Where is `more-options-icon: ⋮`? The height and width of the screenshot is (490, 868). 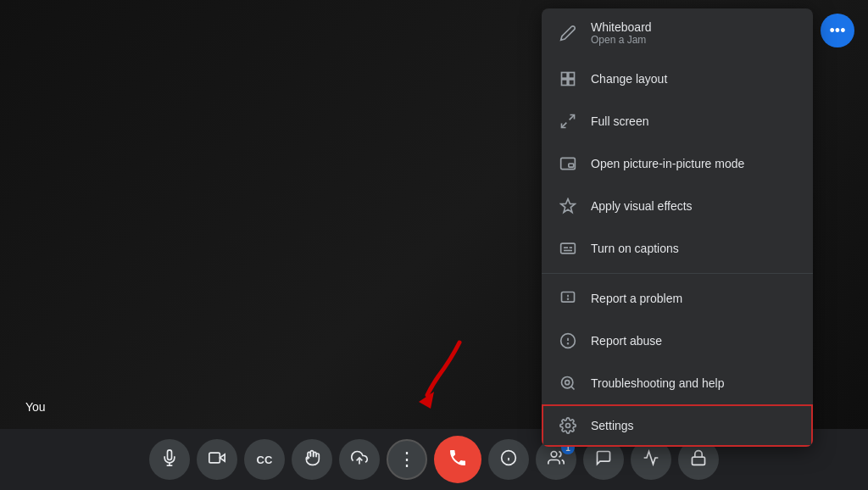 more-options-icon: ⋮ is located at coordinates (407, 459).